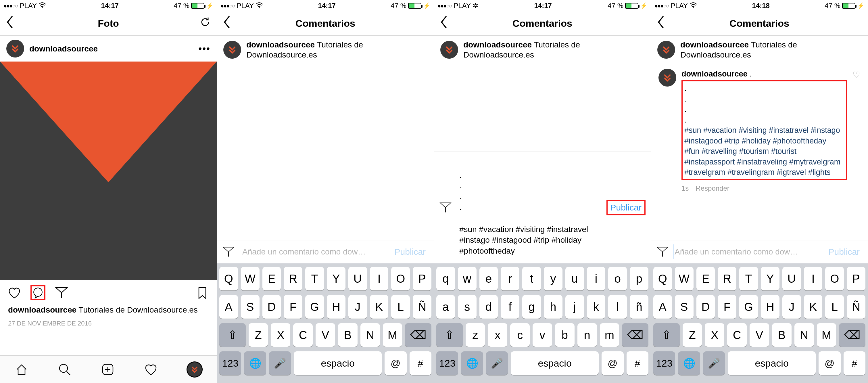 The image size is (868, 383). I want to click on comment-username: downloadsourcee, so click(714, 74).